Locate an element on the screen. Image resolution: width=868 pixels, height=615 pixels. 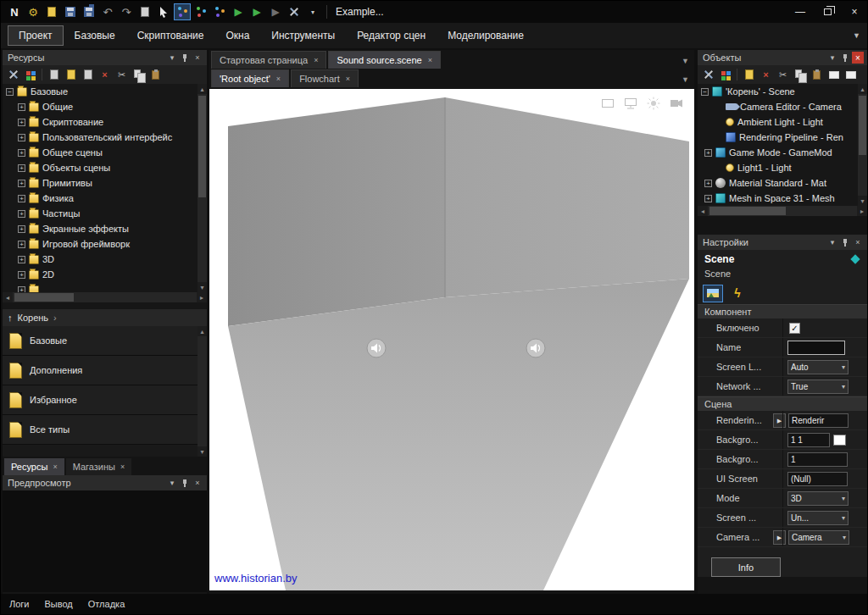
status-logs: Логи is located at coordinates (19, 604).